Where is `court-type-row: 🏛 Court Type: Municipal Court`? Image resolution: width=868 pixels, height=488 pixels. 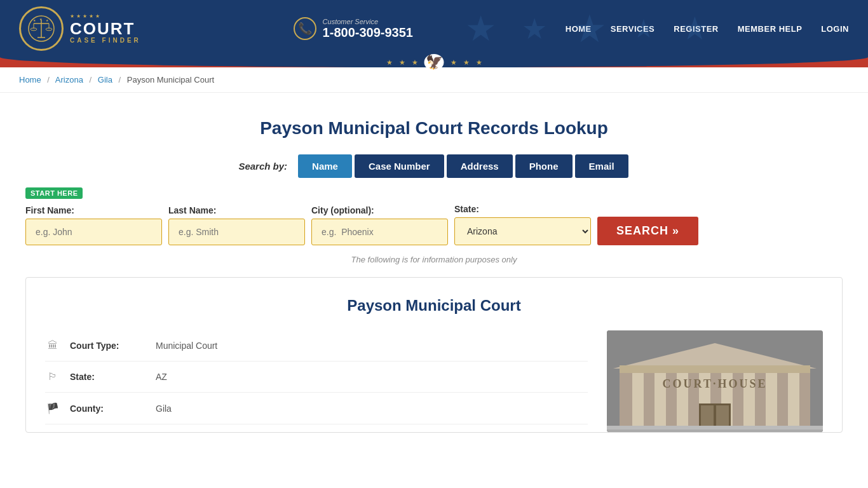 court-type-row: 🏛 Court Type: Municipal Court is located at coordinates (316, 346).